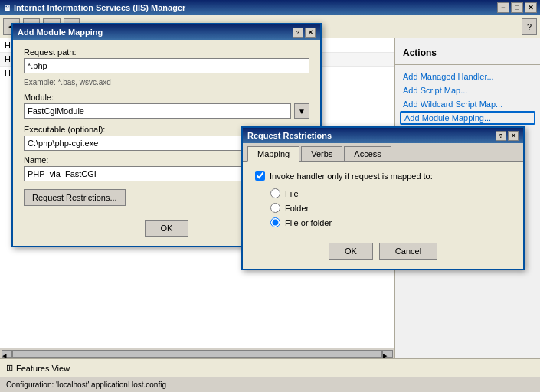 The image size is (540, 392). Describe the element at coordinates (513, 136) in the screenshot. I see `restrictions-close-button: ✕` at that location.